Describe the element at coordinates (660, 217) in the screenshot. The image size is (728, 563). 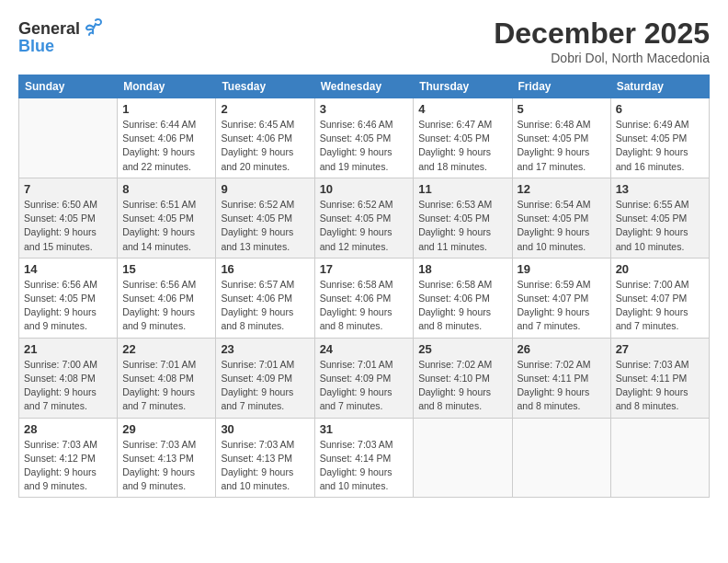
I see `calendar-cell: 13Sunrise: 6:55 AMSunset: 4:05 PMDayligh…` at that location.